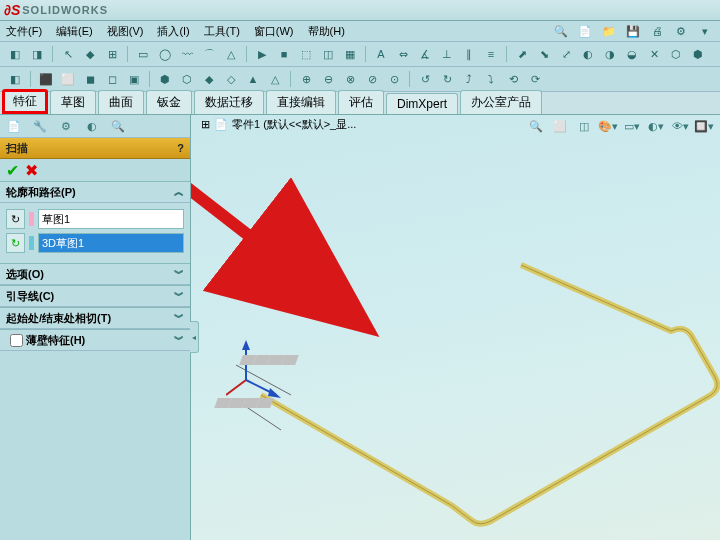 Image resolution: width=720 pixels, height=540 pixels. What do you see at coordinates (274, 32) in the screenshot?
I see `menu-window: 窗口(W)` at bounding box center [274, 32].